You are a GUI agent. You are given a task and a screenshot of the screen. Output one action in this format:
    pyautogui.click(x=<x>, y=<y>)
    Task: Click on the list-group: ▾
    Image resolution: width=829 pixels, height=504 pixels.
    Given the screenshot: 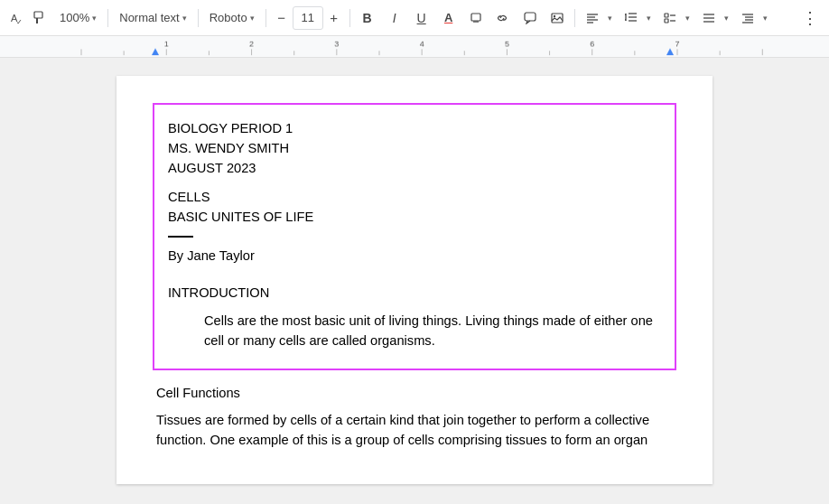 What is the action you would take?
    pyautogui.click(x=715, y=18)
    